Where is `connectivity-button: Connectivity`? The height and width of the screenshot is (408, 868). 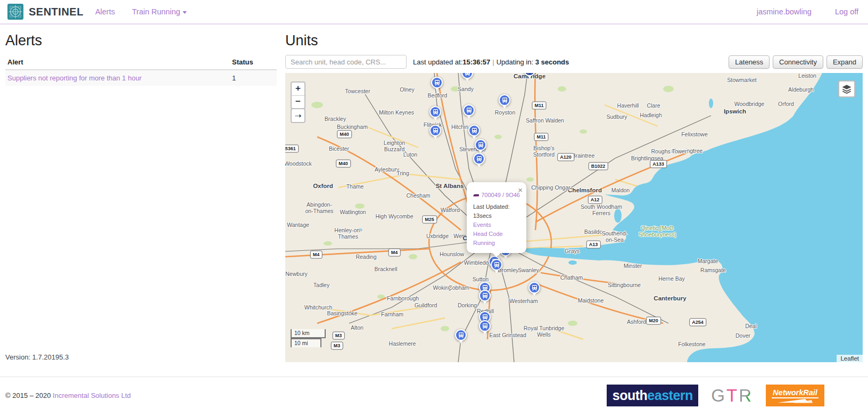
connectivity-button: Connectivity is located at coordinates (798, 62).